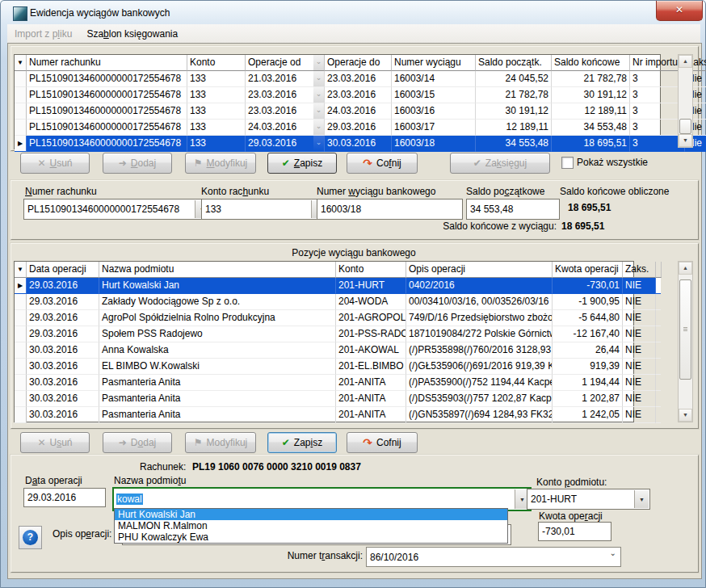 This screenshot has width=706, height=588. What do you see at coordinates (324, 302) in the screenshot?
I see `table-row: 29.03.2016 Zakłady Wodociągowe Sp z o.o.…` at bounding box center [324, 302].